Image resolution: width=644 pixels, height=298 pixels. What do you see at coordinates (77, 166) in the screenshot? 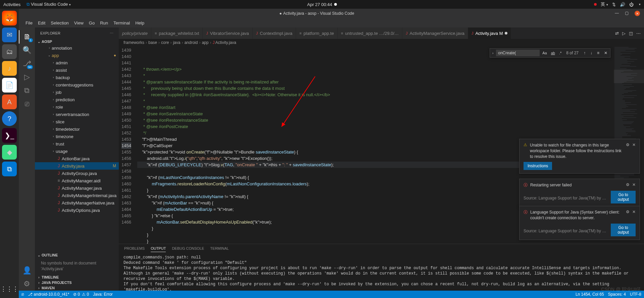
I see `tree-activity-java: JActivity.javaM` at bounding box center [77, 166].